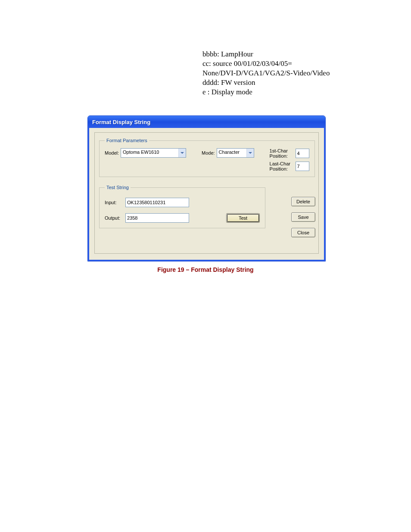  Describe the element at coordinates (266, 73) in the screenshot. I see `header-text-block: bbbb: LampHour cc: source 00/01/02/03/04…` at that location.